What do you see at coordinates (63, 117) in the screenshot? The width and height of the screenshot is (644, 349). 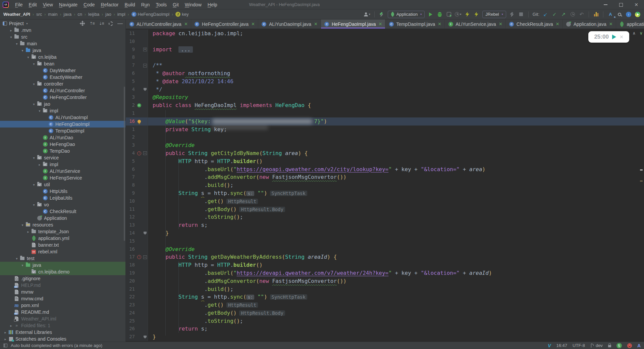 I see `tree-item: CALiYunDaoImpl` at bounding box center [63, 117].